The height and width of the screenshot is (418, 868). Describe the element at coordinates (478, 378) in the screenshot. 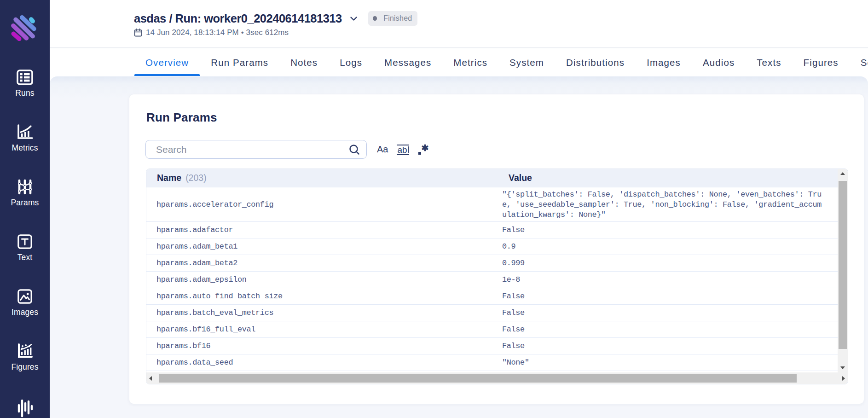

I see `horizontal-scrollbar-thumb` at that location.